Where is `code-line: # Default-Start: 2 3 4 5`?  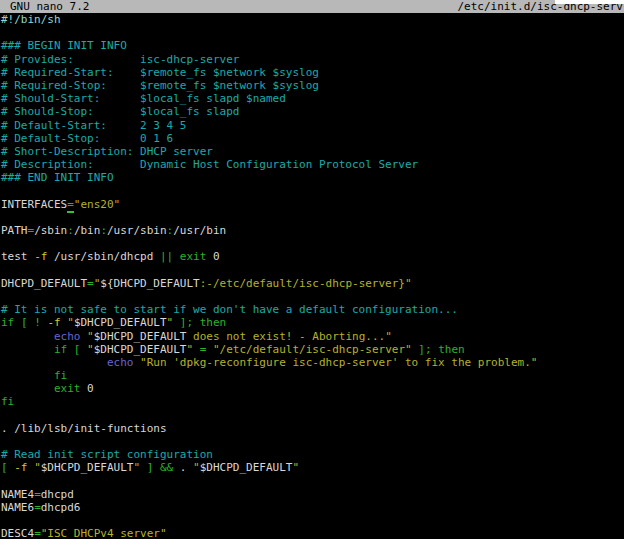 code-line: # Default-Start: 2 3 4 5 is located at coordinates (312, 126).